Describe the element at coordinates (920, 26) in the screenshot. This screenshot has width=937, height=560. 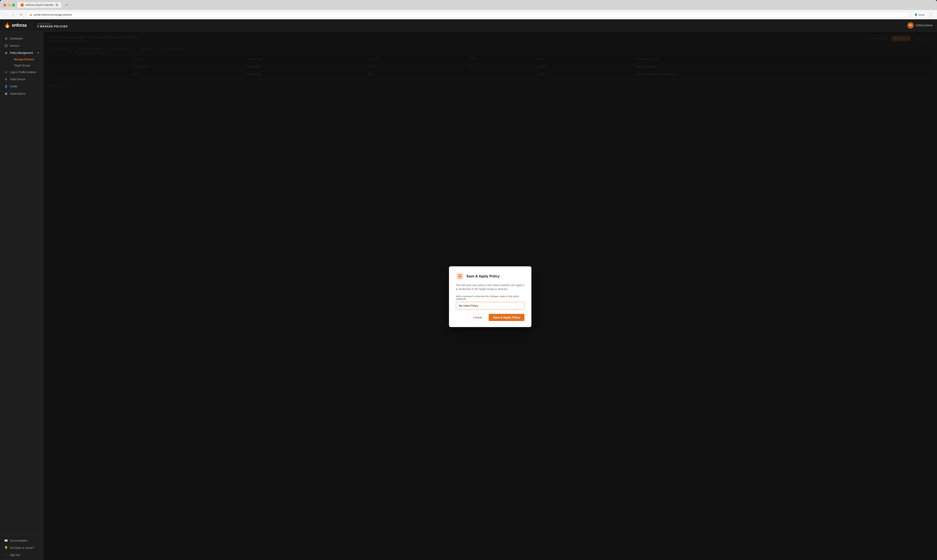
I see `header-right: ED Enforza Demo` at that location.